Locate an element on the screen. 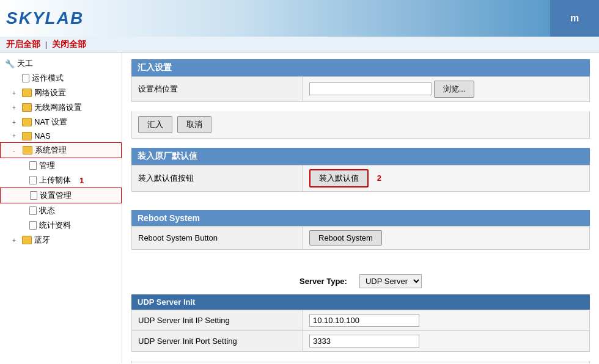  folder-icon-wuxian is located at coordinates (27, 107).